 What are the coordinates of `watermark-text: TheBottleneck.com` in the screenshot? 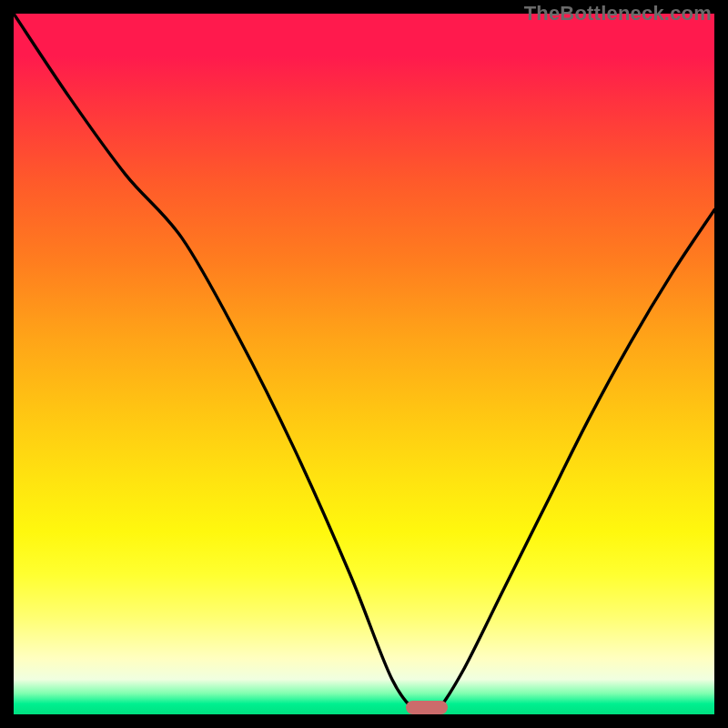 It's located at (618, 14).